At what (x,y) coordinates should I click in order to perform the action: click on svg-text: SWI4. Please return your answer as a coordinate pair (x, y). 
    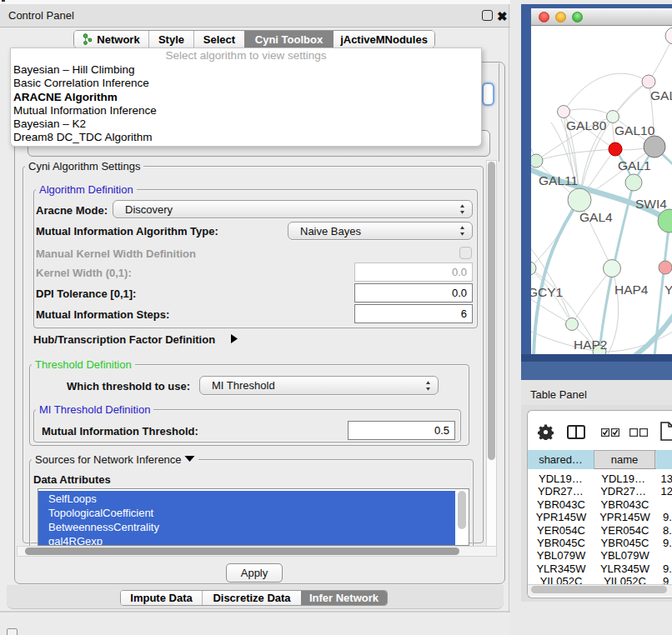
    Looking at the image, I should click on (651, 203).